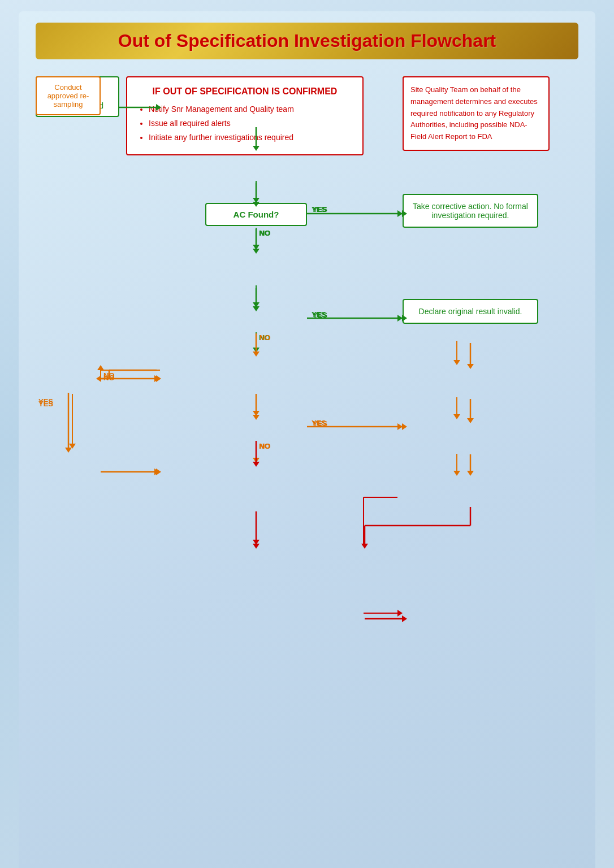  I want to click on if-oos-bullets: Notify Snr Management and Quality team I…, so click(245, 124).